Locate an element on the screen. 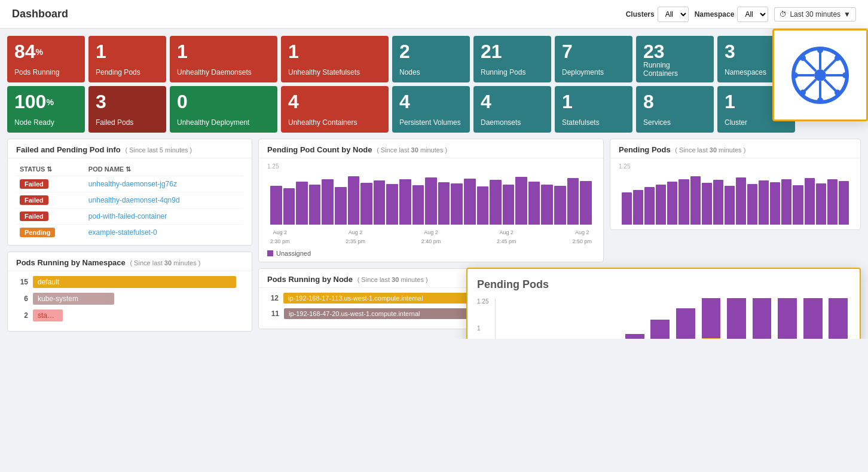 Image resolution: width=868 pixels, height=472 pixels. panel-body: 1.25 is located at coordinates (431, 210).